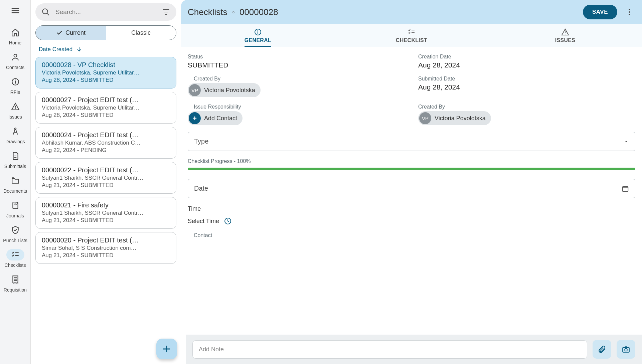 The width and height of the screenshot is (642, 364). Describe the element at coordinates (412, 209) in the screenshot. I see `time-header: Time` at that location.